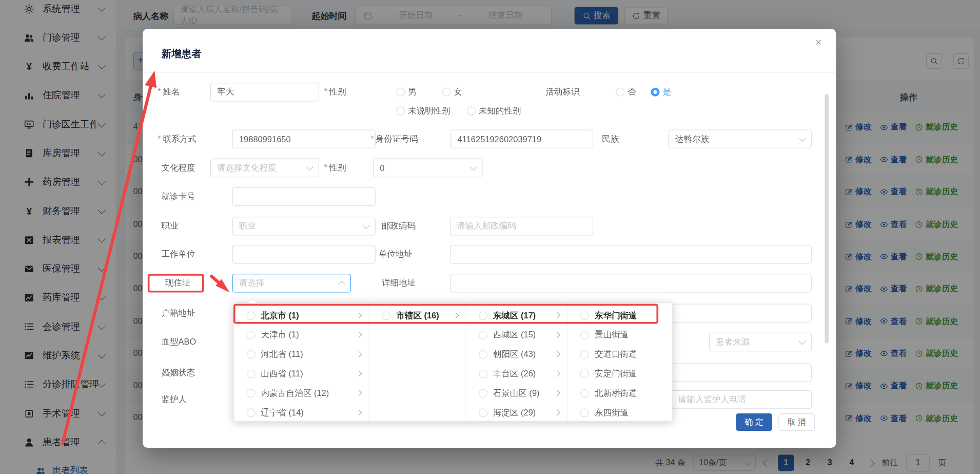 Image resolution: width=980 pixels, height=474 pixels. I want to click on radio-active-no-label: 否, so click(632, 92).